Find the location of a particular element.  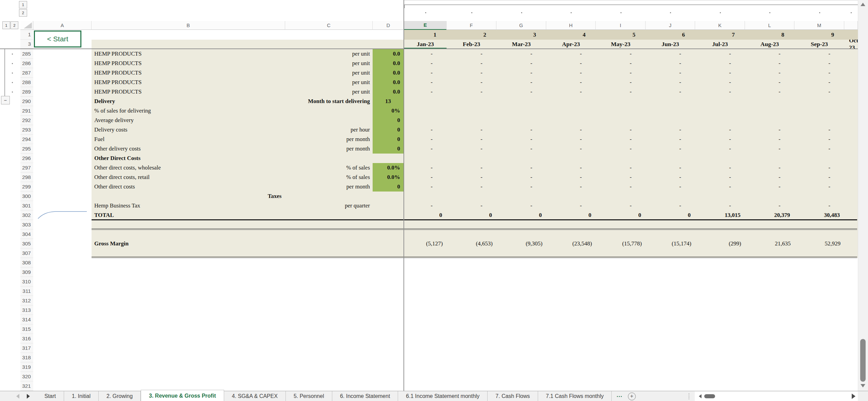

input-value-cell: 13 is located at coordinates (388, 101).